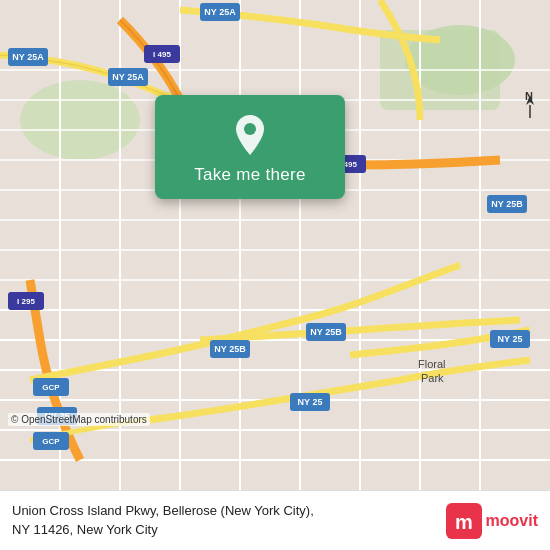  Describe the element at coordinates (492, 521) in the screenshot. I see `moovit-logo: m moovit` at that location.